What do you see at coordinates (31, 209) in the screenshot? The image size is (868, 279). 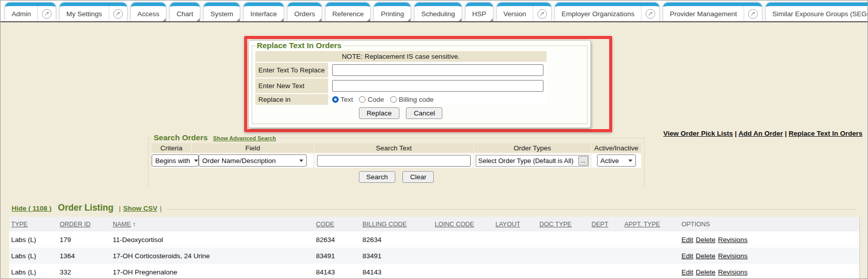 I see `hide-listing-link: Hide ( 1108 )` at bounding box center [31, 209].